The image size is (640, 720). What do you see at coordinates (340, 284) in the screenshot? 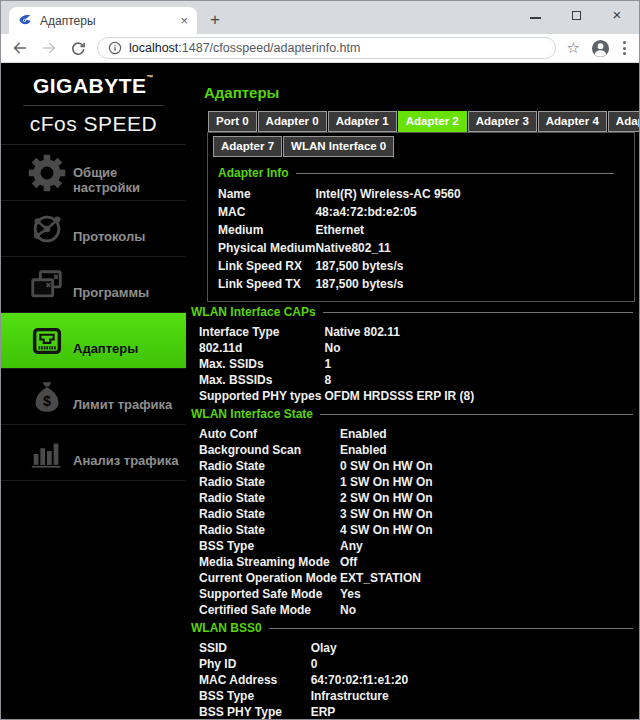
I see `info-row: Link Speed TX187,500 bytes/s` at bounding box center [340, 284].